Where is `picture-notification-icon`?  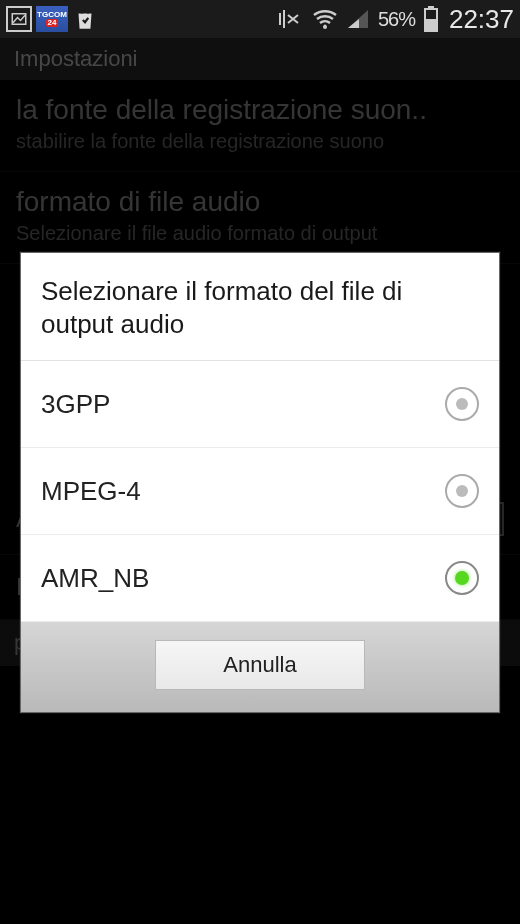 picture-notification-icon is located at coordinates (19, 19).